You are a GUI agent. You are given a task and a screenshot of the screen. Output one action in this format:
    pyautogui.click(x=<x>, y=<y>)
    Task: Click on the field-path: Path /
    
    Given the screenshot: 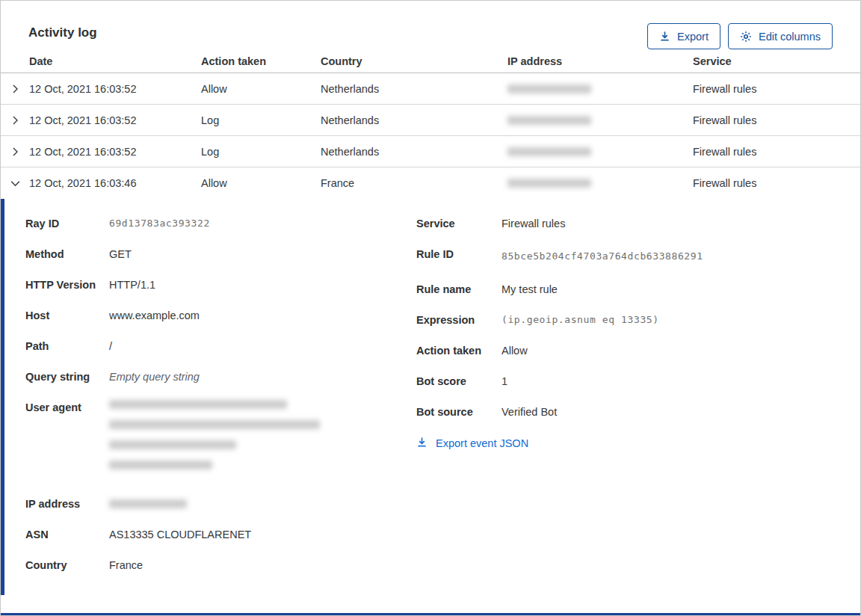 What is the action you would take?
    pyautogui.click(x=221, y=346)
    